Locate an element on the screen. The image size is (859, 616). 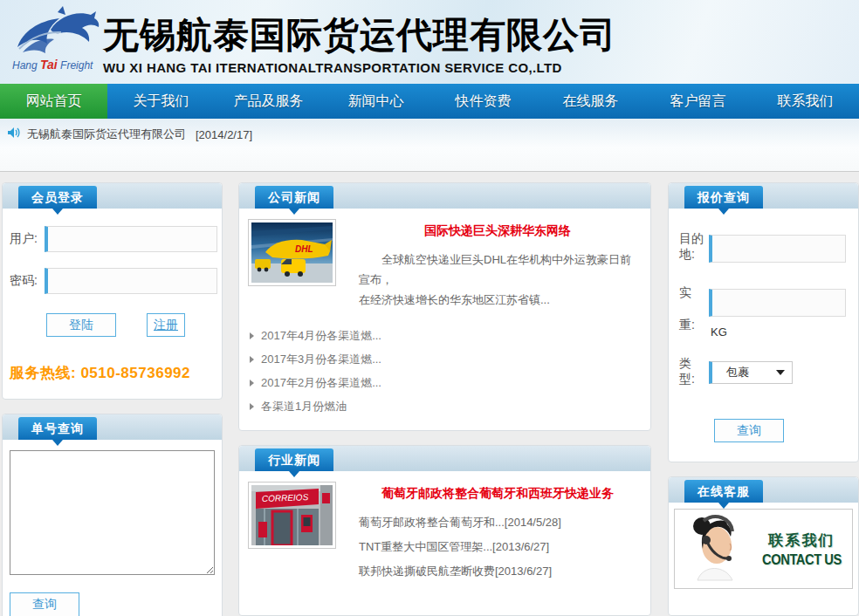
contact-us-text: 联系我们 CONTACT US is located at coordinates (801, 550).